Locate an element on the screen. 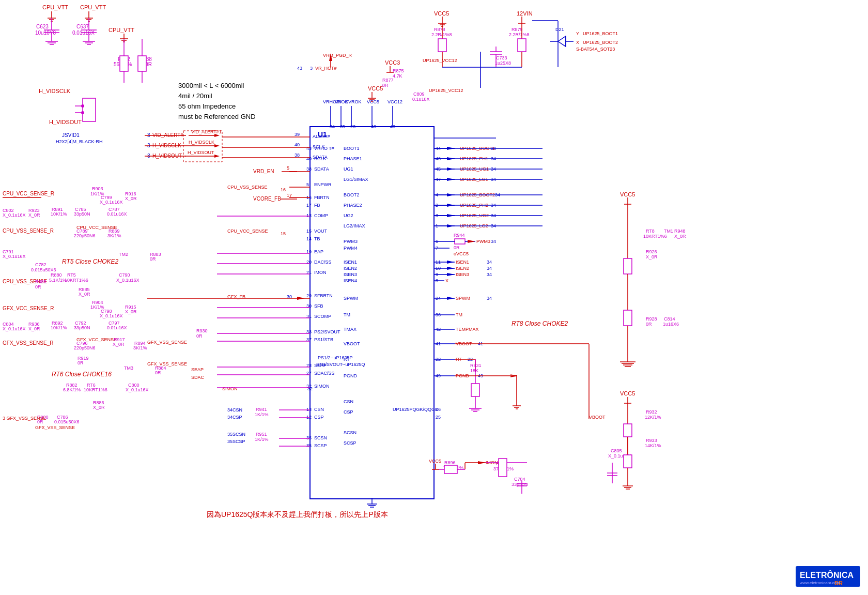  svg-text: PHASE1 is located at coordinates (353, 159).